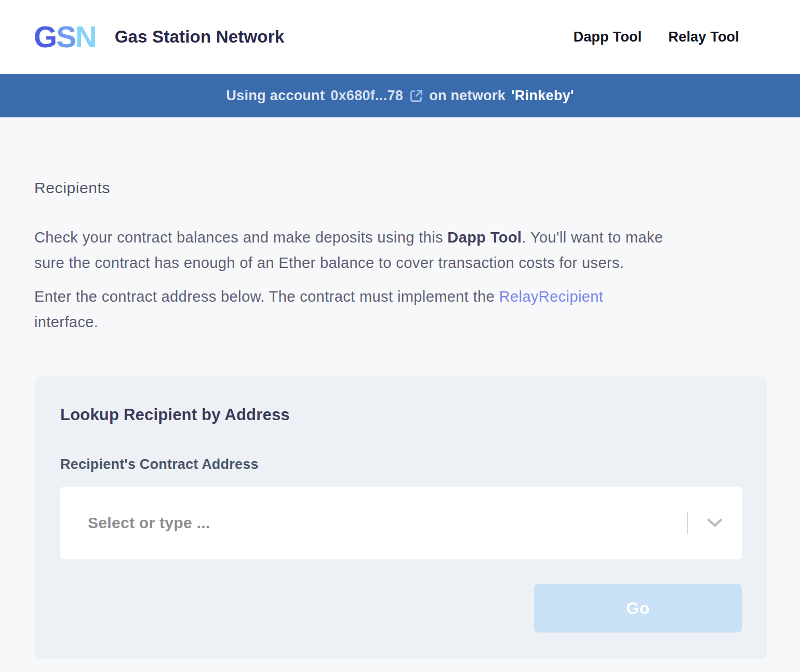 This screenshot has height=672, width=800. I want to click on account-address-link: 0x680f...78, so click(377, 96).